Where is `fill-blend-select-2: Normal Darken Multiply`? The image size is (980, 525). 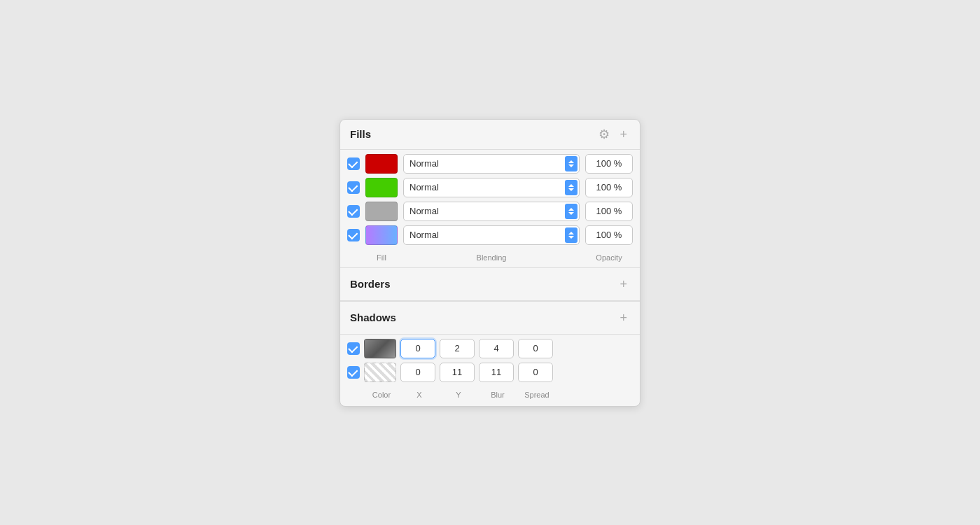
fill-blend-select-2: Normal Darken Multiply is located at coordinates (491, 188).